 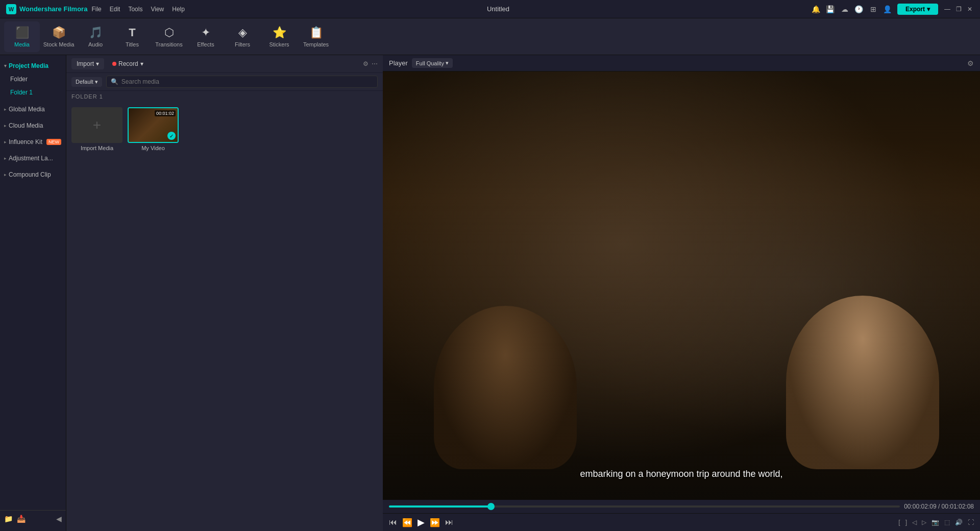 I want to click on time-display: 00:00:02:09 / 00:01:02:08, so click(x=939, y=506).